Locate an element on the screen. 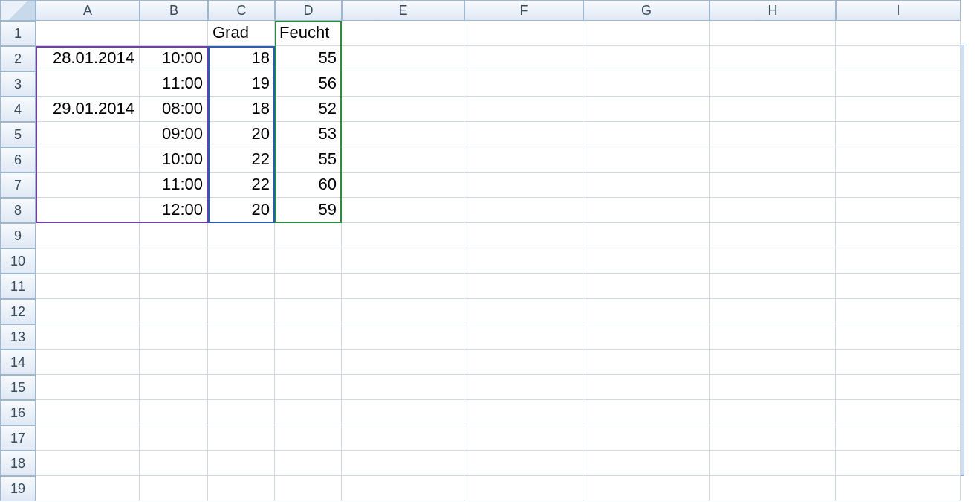 This screenshot has height=502, width=980. col-header-G: G is located at coordinates (646, 10).